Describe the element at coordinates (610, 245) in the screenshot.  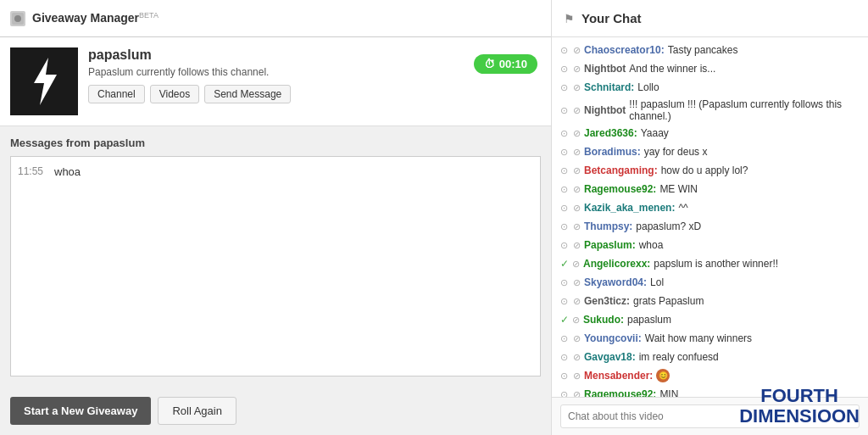
I see `chat-username: Papaslum:` at that location.